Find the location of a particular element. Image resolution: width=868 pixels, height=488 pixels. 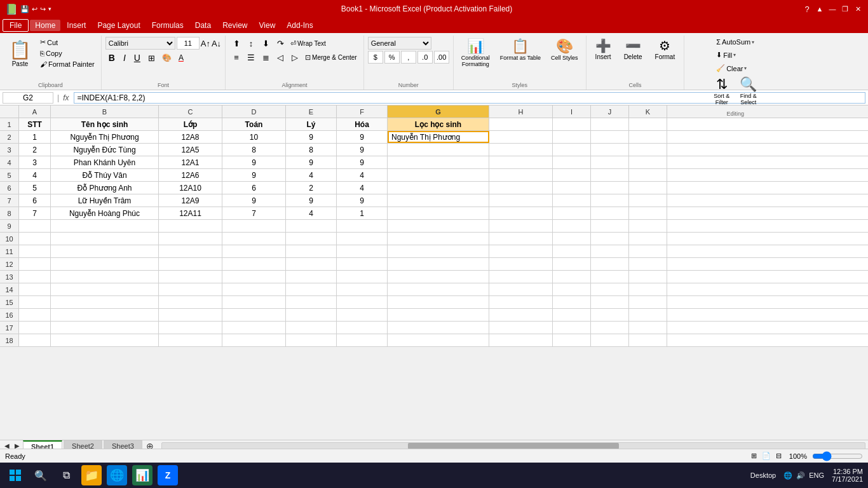

cell-G1: Lọc học sinh is located at coordinates (438, 125).